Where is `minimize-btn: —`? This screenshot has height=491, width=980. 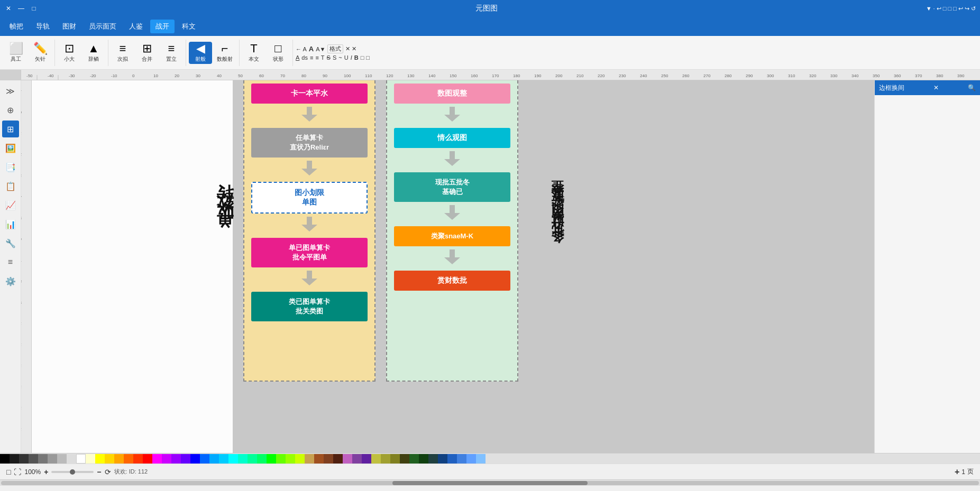 minimize-btn: — is located at coordinates (21, 8).